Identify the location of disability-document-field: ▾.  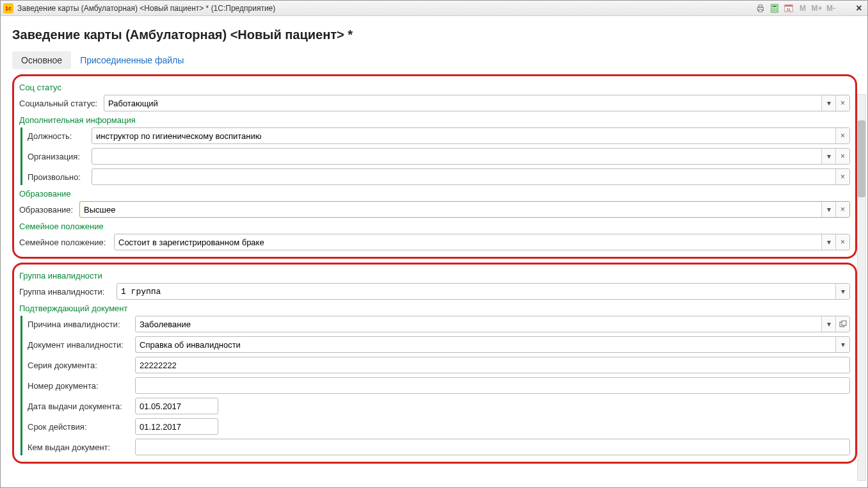
(493, 345).